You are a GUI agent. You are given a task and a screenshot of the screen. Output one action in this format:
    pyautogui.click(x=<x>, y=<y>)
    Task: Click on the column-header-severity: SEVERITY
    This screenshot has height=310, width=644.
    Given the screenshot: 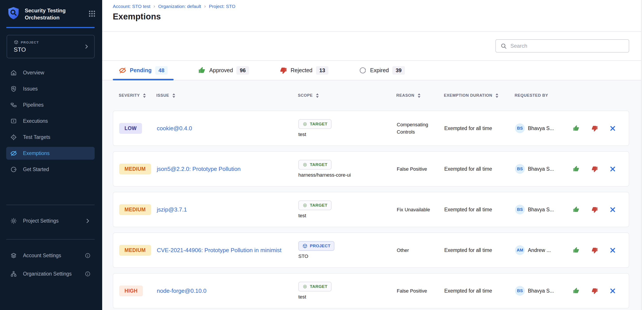 What is the action you would take?
    pyautogui.click(x=138, y=96)
    